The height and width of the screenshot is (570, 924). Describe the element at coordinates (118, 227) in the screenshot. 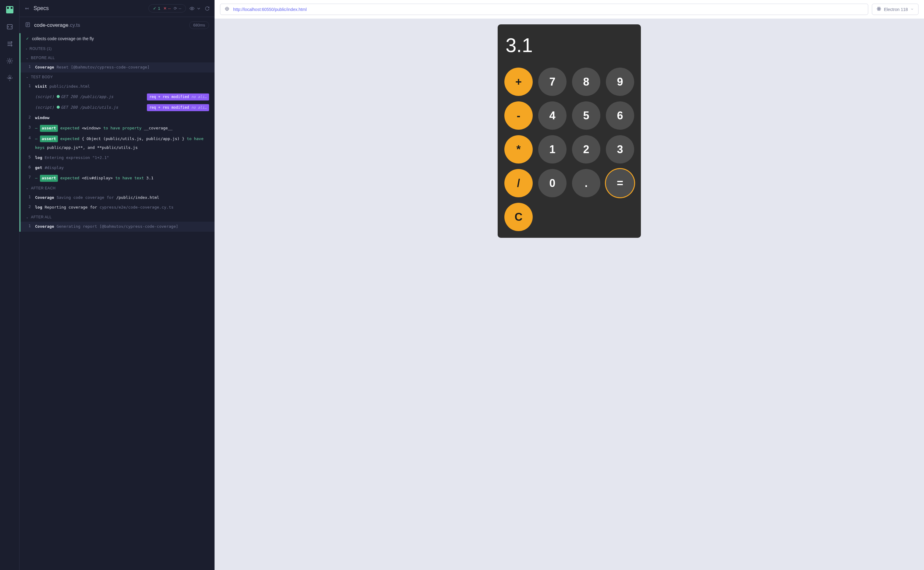

I see `log-row: 1 Coverage Generating report [@bahmutov/…` at that location.